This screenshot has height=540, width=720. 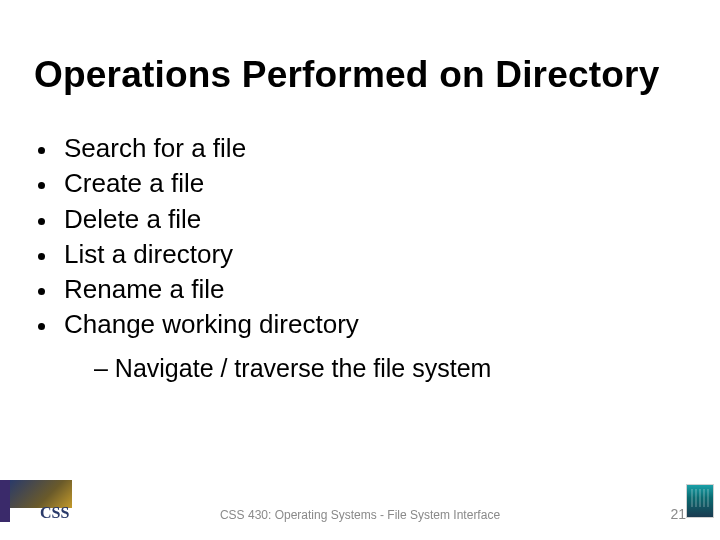 What do you see at coordinates (50, 501) in the screenshot?
I see `university-logo: CSS` at bounding box center [50, 501].